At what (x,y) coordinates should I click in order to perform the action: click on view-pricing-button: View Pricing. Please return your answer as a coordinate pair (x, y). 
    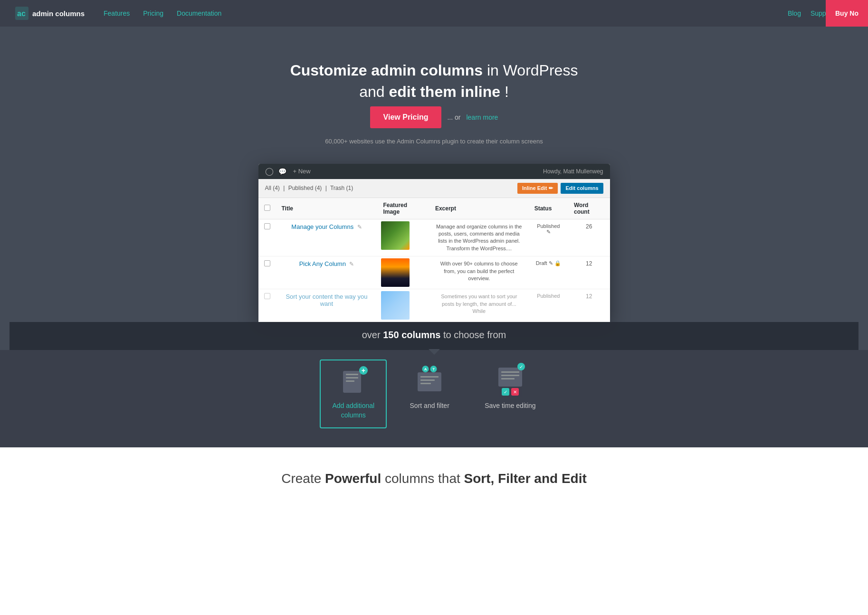
    Looking at the image, I should click on (406, 117).